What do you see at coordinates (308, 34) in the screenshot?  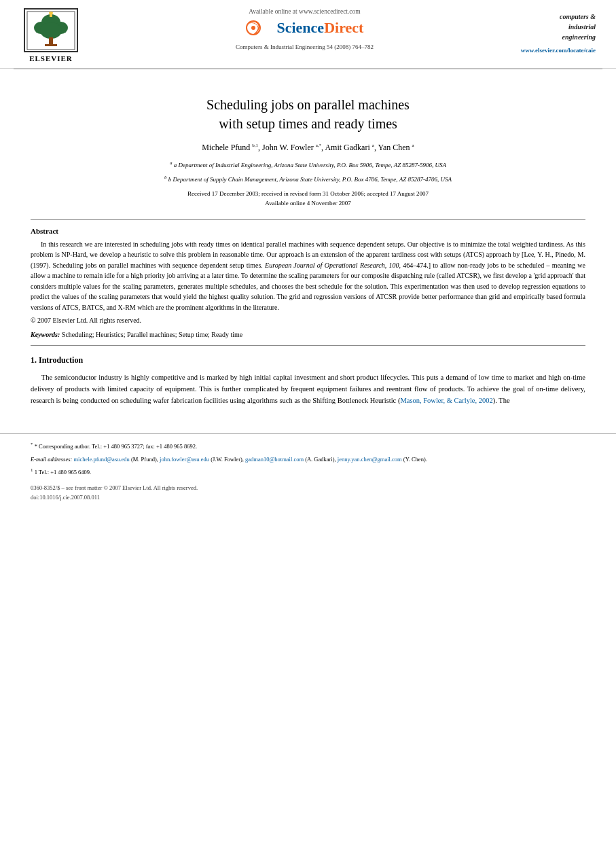 I see `header: ELSEVIER Available online at www.science…` at bounding box center [308, 34].